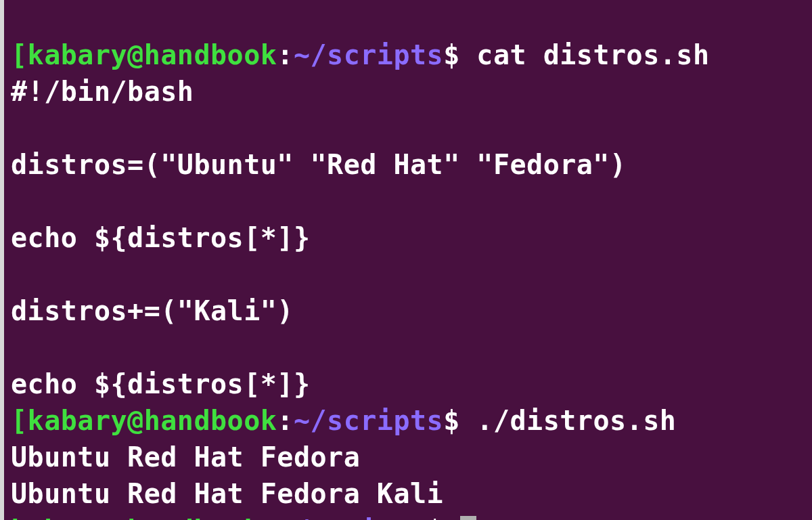 The image size is (812, 520). Describe the element at coordinates (344, 420) in the screenshot. I see `prompt-line-2: [kabary@handbook:~/scripts$ ./distros.sh` at that location.